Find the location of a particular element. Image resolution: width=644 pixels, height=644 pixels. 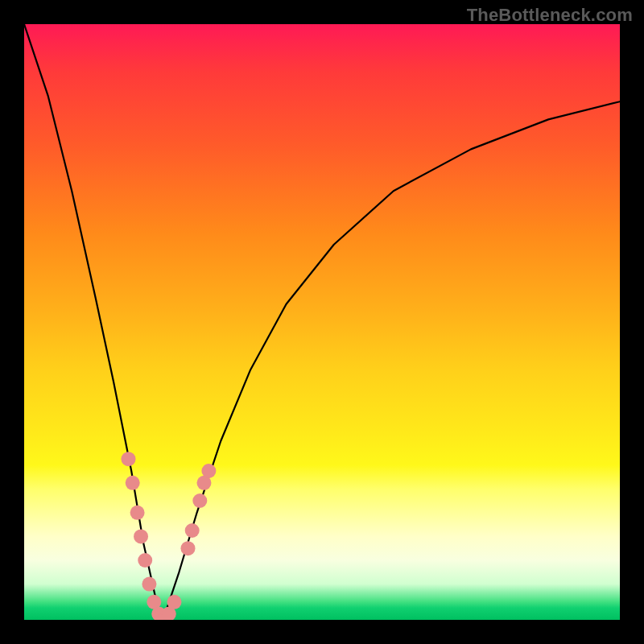

marker-group is located at coordinates (169, 536).